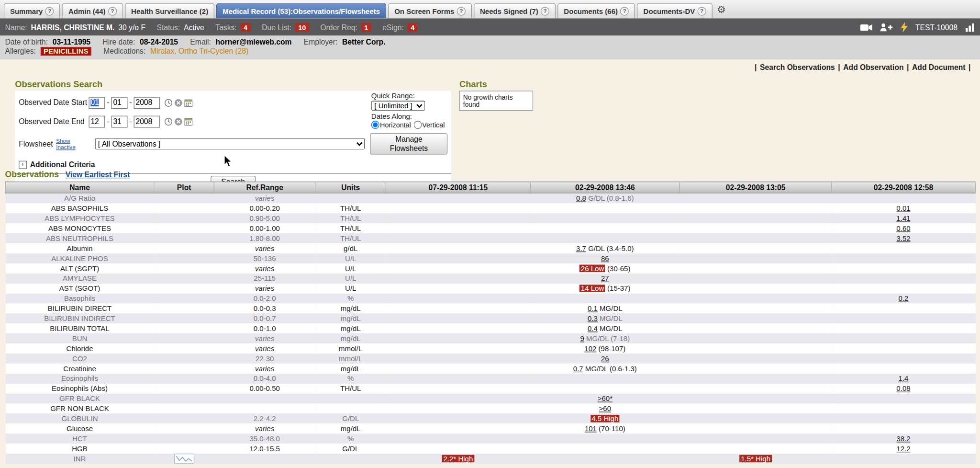  Describe the element at coordinates (970, 27) in the screenshot. I see `flowsheet-chart-icon` at that location.